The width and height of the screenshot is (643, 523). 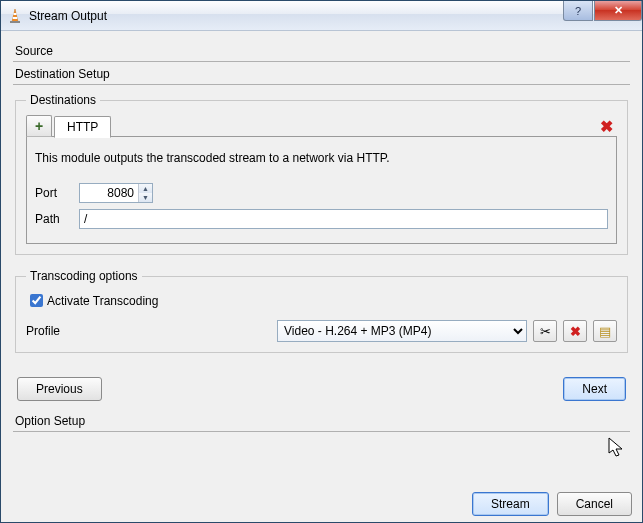 I want to click on module-description: This module outputs the transcoded strea…, so click(x=322, y=158).